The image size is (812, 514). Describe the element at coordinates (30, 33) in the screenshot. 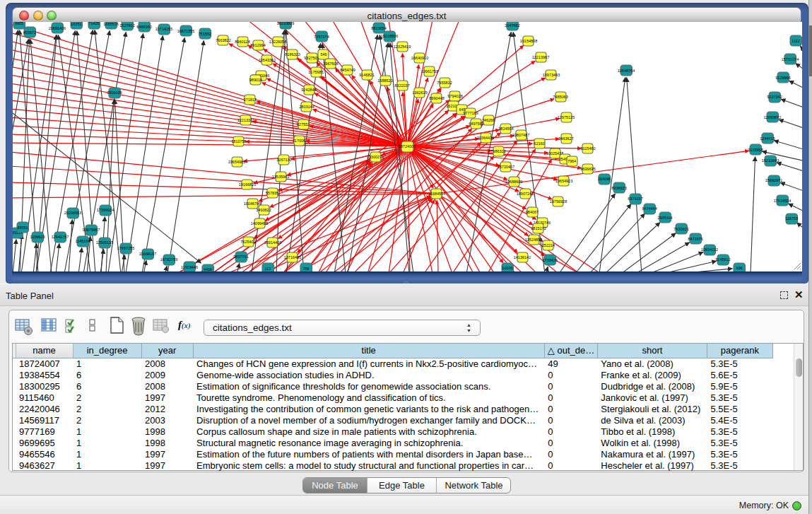

I see `svg-text: 405572` at that location.